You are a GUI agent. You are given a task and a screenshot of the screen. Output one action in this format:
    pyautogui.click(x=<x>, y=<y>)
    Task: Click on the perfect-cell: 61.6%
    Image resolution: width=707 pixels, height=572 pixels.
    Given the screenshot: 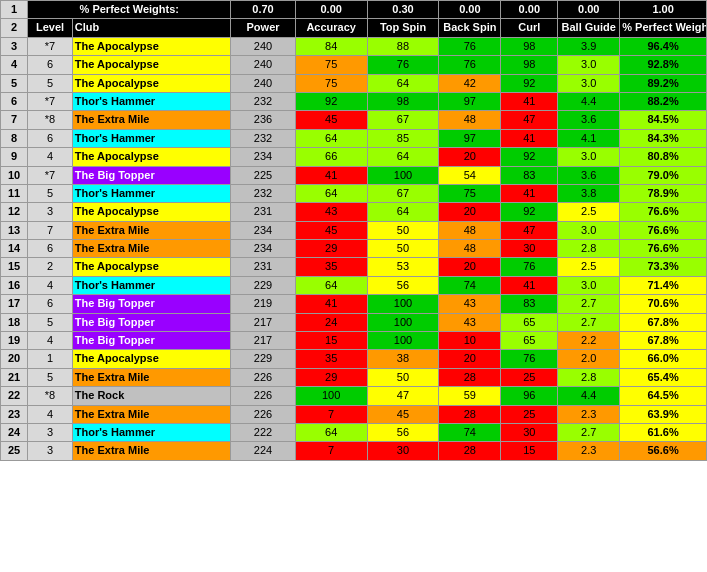 What is the action you would take?
    pyautogui.click(x=664, y=432)
    